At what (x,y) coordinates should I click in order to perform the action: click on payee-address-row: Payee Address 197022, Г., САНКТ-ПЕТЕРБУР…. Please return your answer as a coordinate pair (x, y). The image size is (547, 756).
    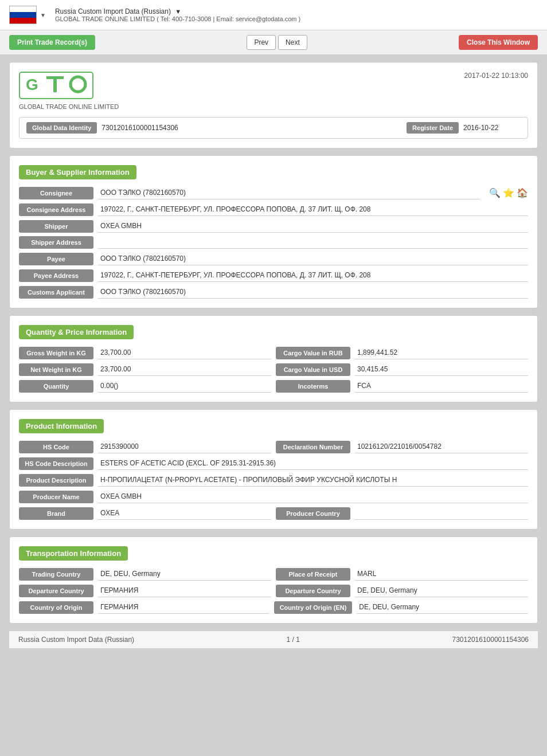
    Looking at the image, I should click on (274, 275).